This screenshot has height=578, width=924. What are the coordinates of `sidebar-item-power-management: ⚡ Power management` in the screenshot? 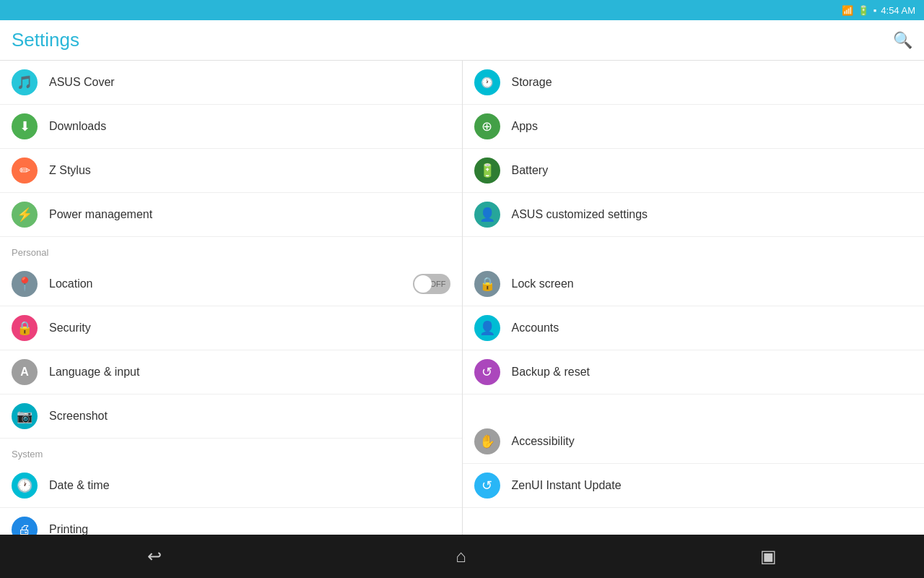 It's located at (231, 215).